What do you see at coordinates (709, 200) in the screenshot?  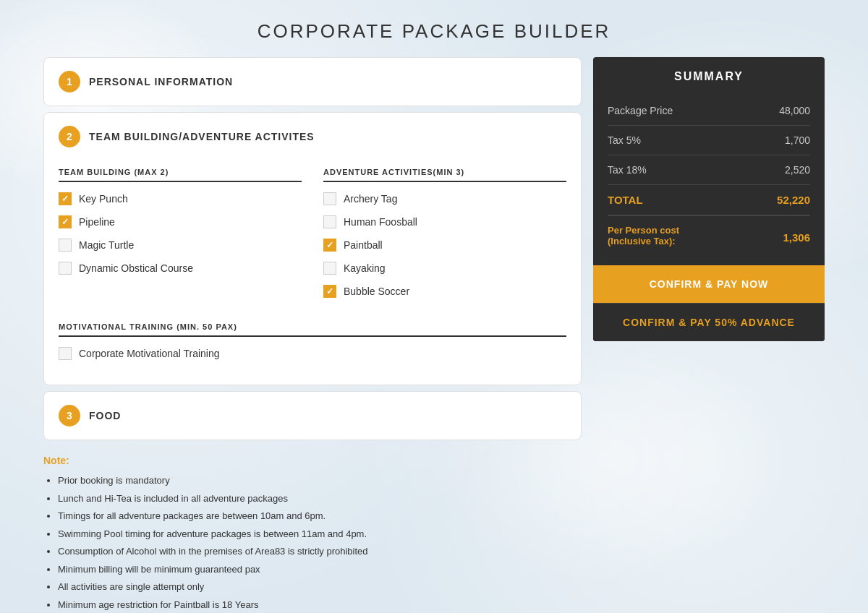 I see `total-row: TOTAL 52,220` at bounding box center [709, 200].